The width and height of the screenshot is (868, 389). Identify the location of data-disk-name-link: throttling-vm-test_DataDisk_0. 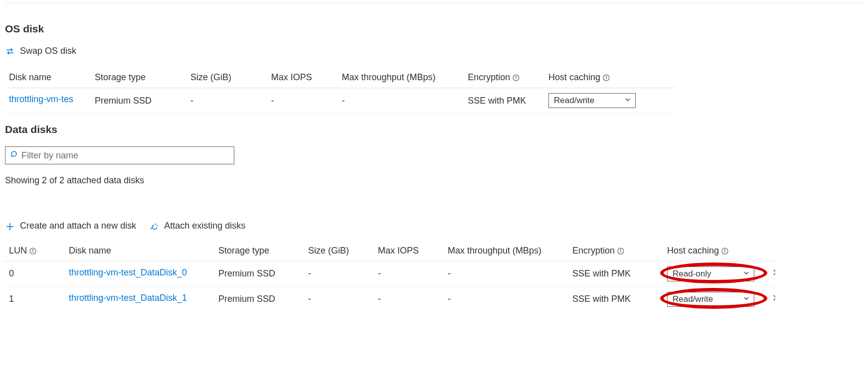
(128, 273).